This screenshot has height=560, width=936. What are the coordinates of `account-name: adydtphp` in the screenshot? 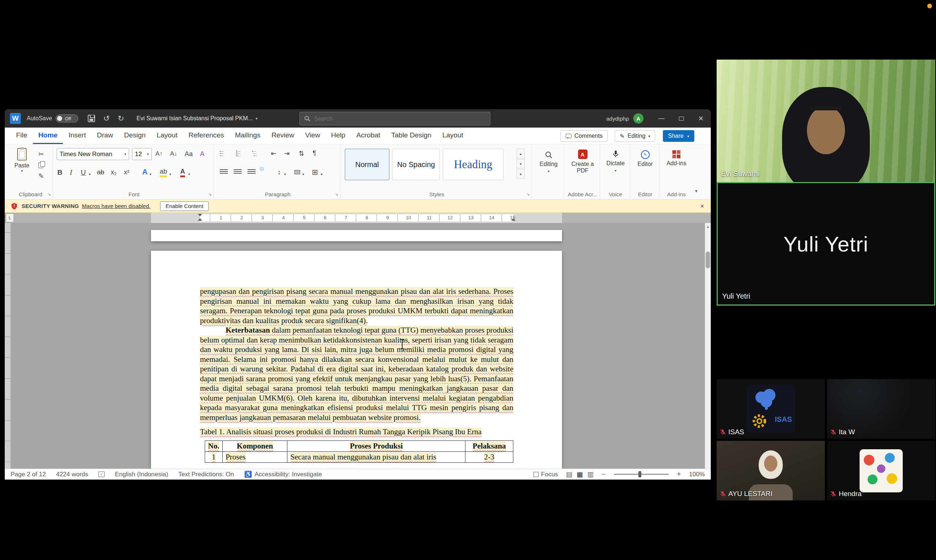 It's located at (617, 118).